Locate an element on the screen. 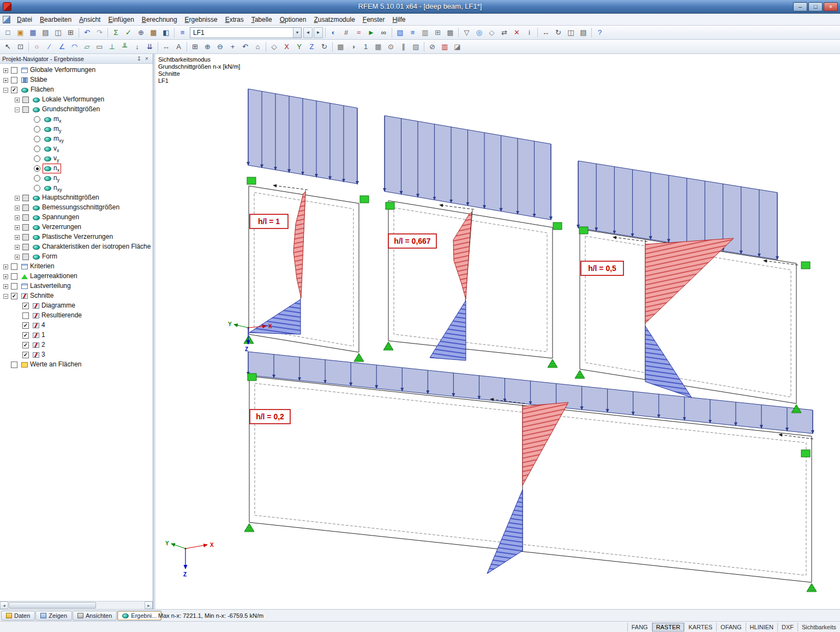 This screenshot has height=632, width=840. tree-item-vy: vy is located at coordinates (76, 159).